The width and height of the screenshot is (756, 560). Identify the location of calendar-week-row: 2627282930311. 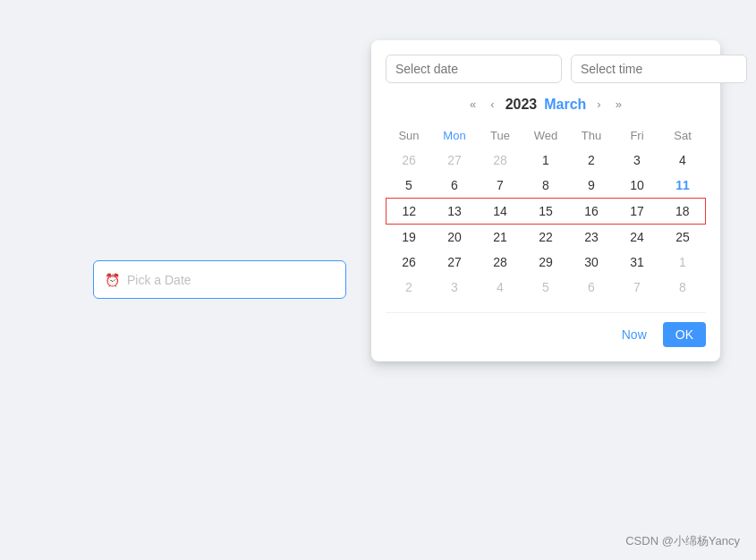
(546, 262).